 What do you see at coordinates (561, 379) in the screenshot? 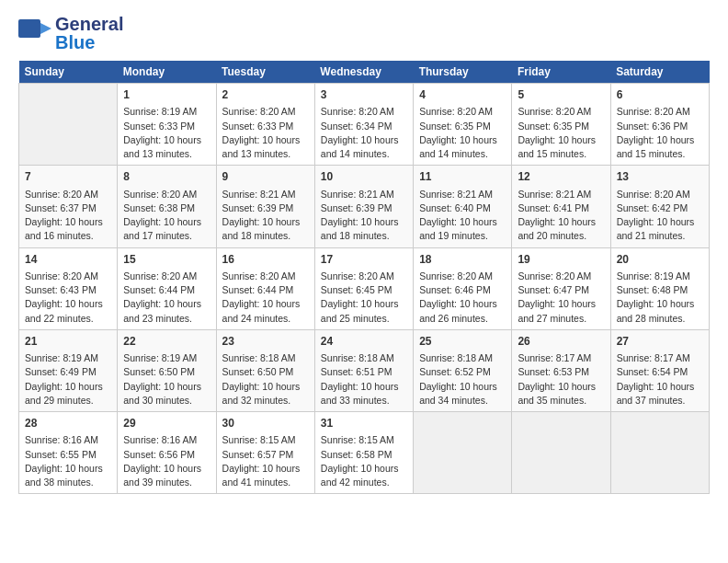
I see `day-info: Sunrise: 8:17 AMSunset: 6:53 PMDaylight:…` at bounding box center [561, 379].